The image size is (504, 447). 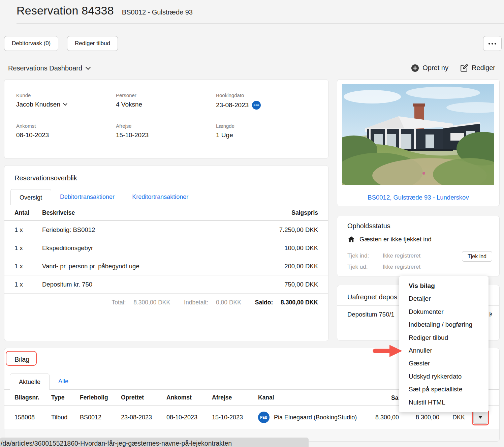 I want to click on tab-debitortransaktioner: Debitortransaktioner, so click(x=87, y=197).